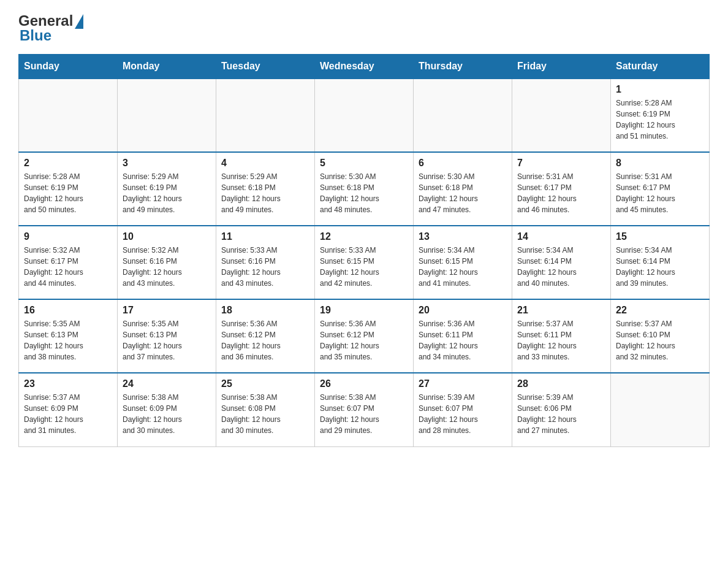 The height and width of the screenshot is (563, 728). Describe the element at coordinates (364, 310) in the screenshot. I see `day-number: 19` at that location.